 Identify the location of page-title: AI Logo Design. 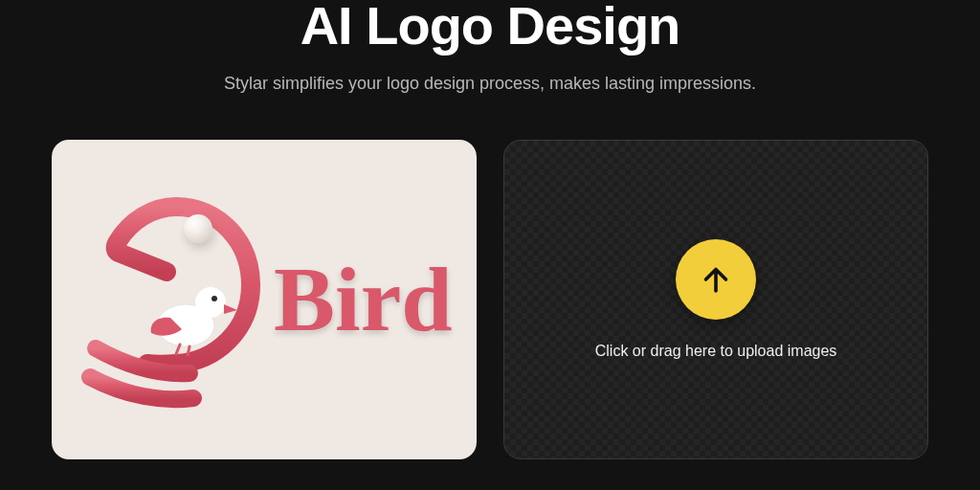
(490, 29).